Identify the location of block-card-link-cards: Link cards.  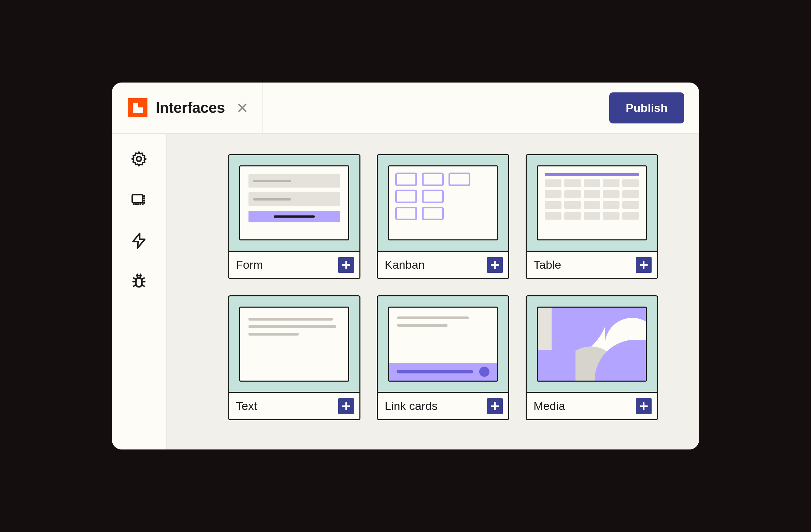
(443, 358).